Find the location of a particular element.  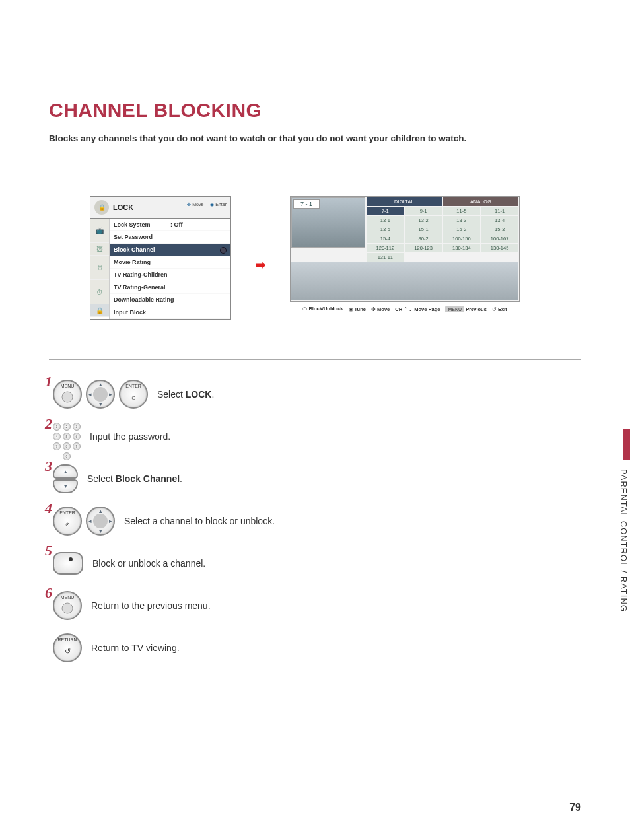

channel-cell: 15-3 is located at coordinates (499, 230).